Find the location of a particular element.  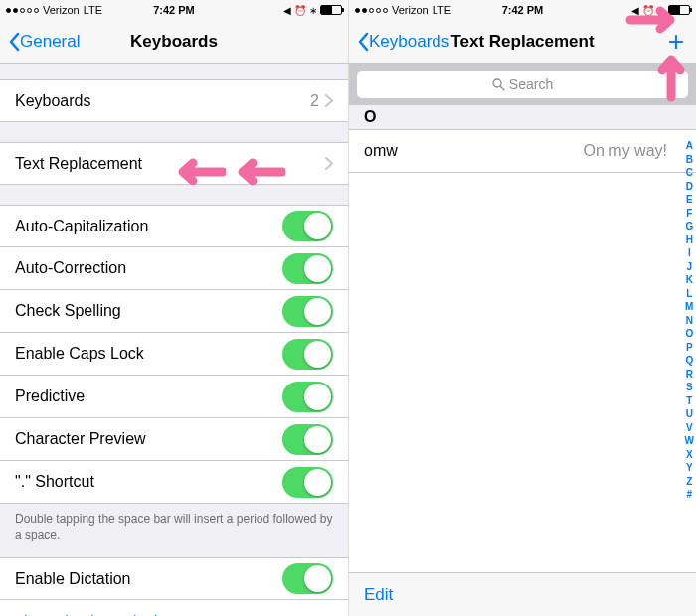

cell-label: "." Shortcut is located at coordinates (149, 482).